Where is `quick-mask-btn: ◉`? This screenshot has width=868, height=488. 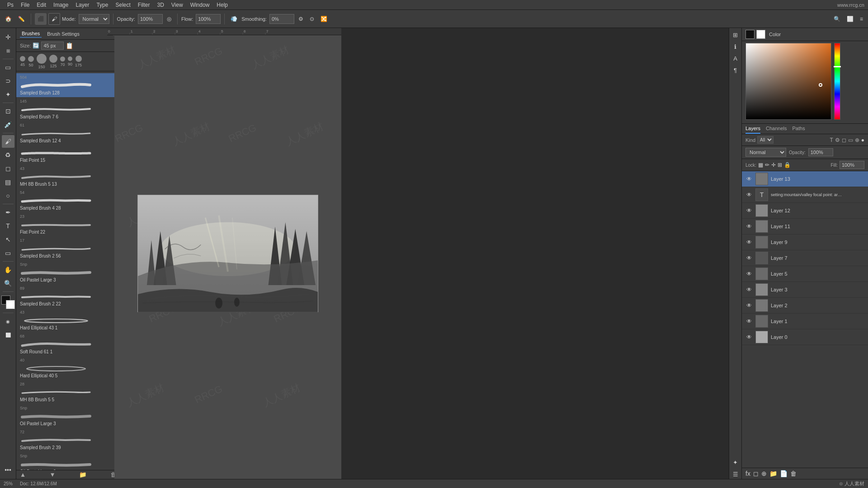 quick-mask-btn: ◉ is located at coordinates (8, 321).